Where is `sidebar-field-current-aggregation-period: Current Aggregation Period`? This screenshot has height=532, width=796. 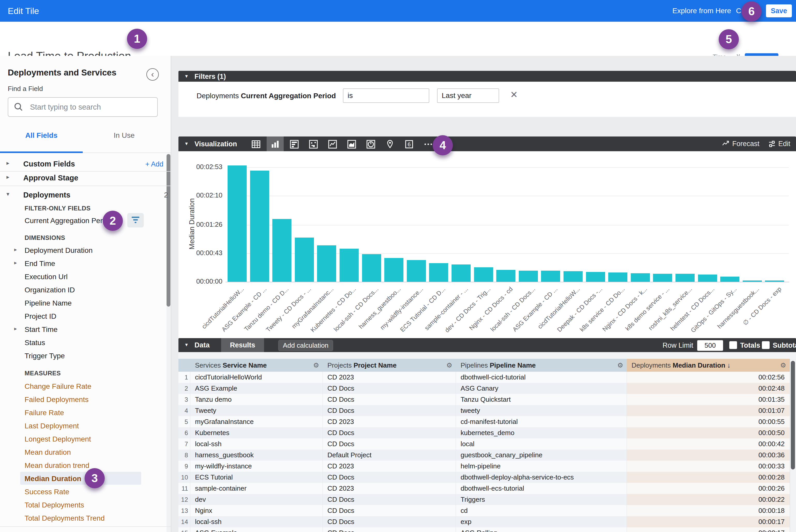
sidebar-field-current-aggregation-period: Current Aggregation Period is located at coordinates (69, 221).